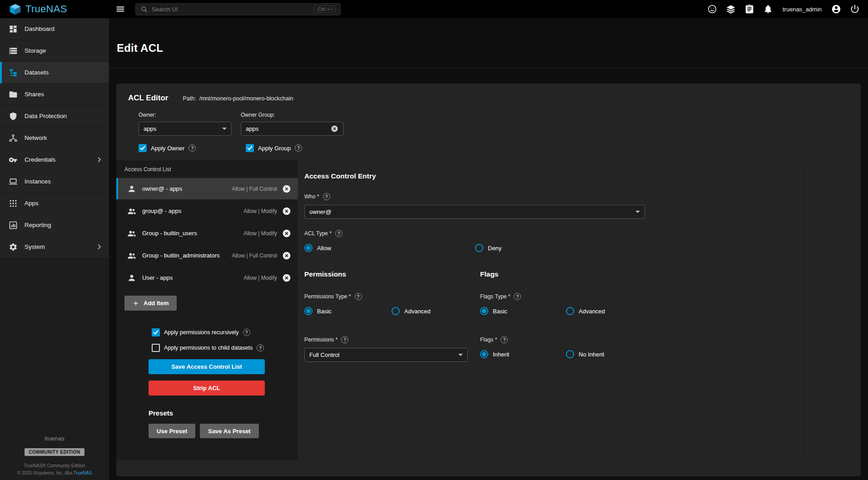  Describe the element at coordinates (392, 316) in the screenshot. I see `permissions-section: Permissions Permissions Type * Basic Adv…` at that location.